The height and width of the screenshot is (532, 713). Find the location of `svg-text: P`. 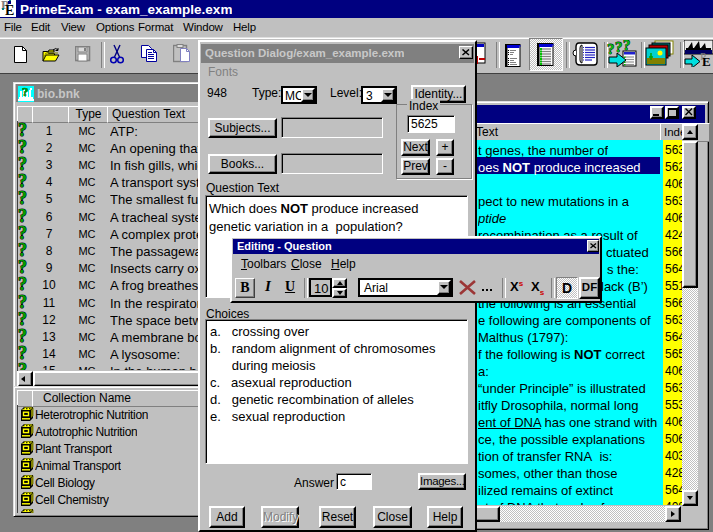

svg-text: P is located at coordinates (703, 56).